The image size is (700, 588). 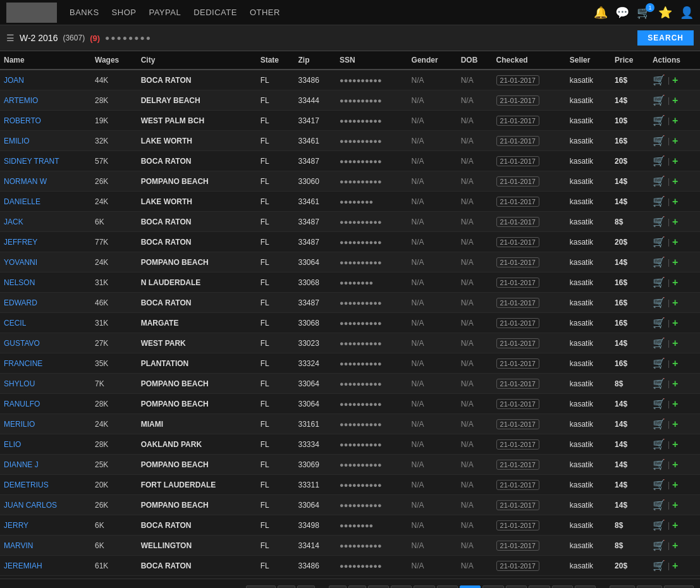 What do you see at coordinates (46, 444) in the screenshot?
I see `cell-name: ELIO` at bounding box center [46, 444].